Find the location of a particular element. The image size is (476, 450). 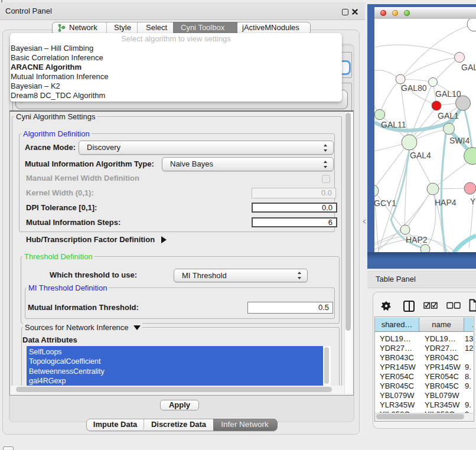

svg-text: GAL11 is located at coordinates (393, 125).